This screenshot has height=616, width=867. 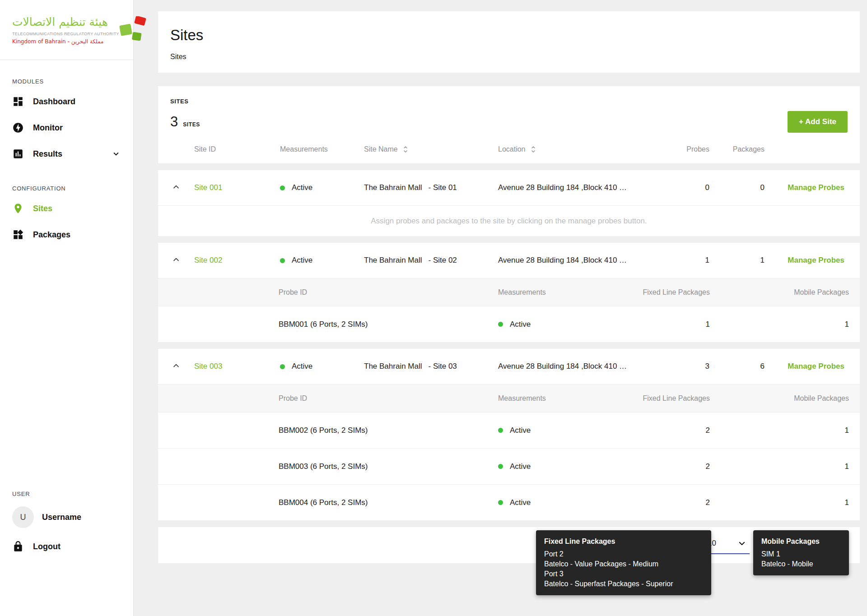 What do you see at coordinates (509, 101) in the screenshot?
I see `panel-title: SITES` at bounding box center [509, 101].